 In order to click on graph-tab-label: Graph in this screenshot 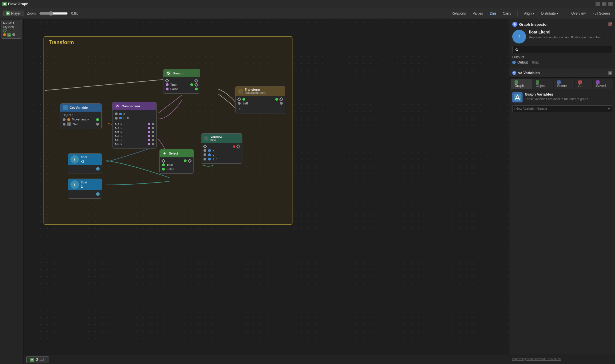, I will do `click(41, 360)`.